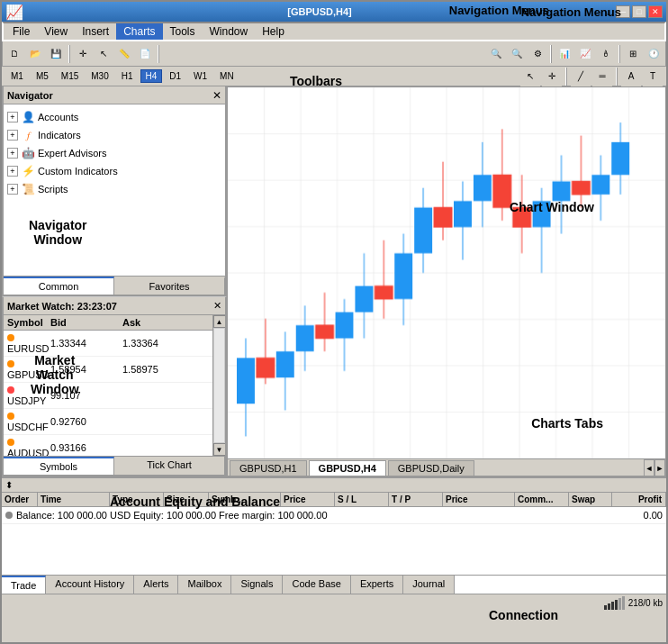 The width and height of the screenshot is (668, 644). I want to click on tf-m5: M5, so click(42, 76).